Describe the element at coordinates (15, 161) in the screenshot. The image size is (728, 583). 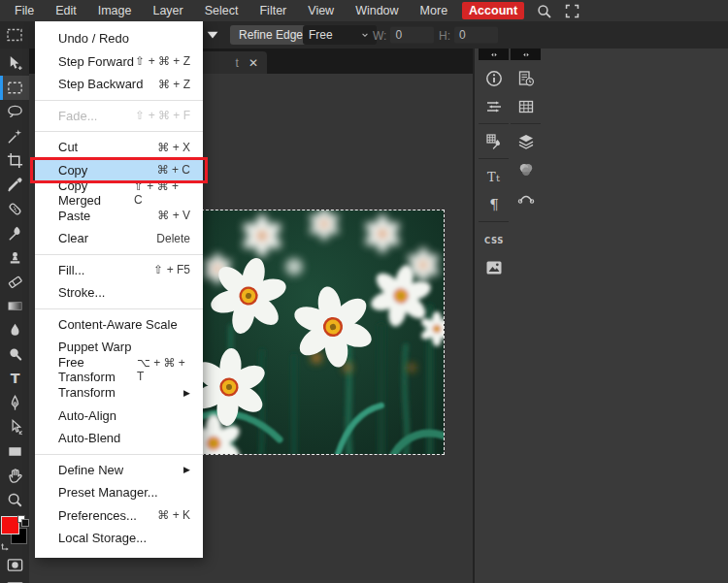
I see `crop-tool` at that location.